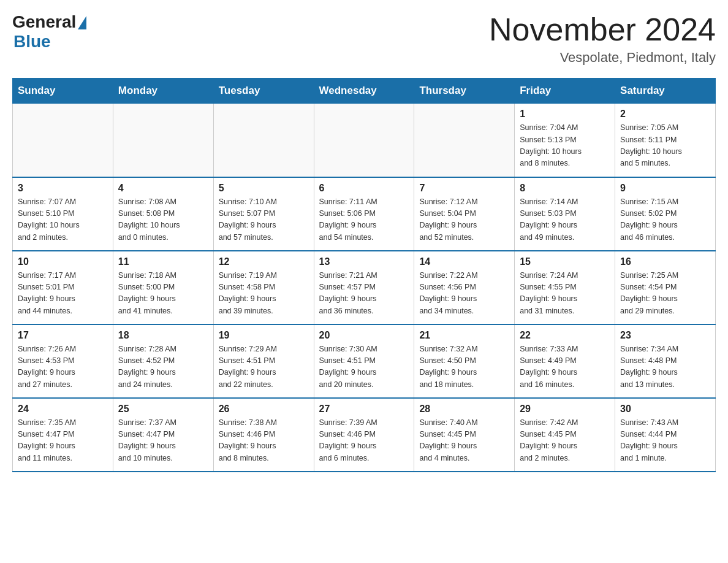 The width and height of the screenshot is (728, 563). Describe the element at coordinates (565, 146) in the screenshot. I see `day-info: Sunrise: 7:04 AM Sunset: 5:13 PM Dayligh…` at that location.